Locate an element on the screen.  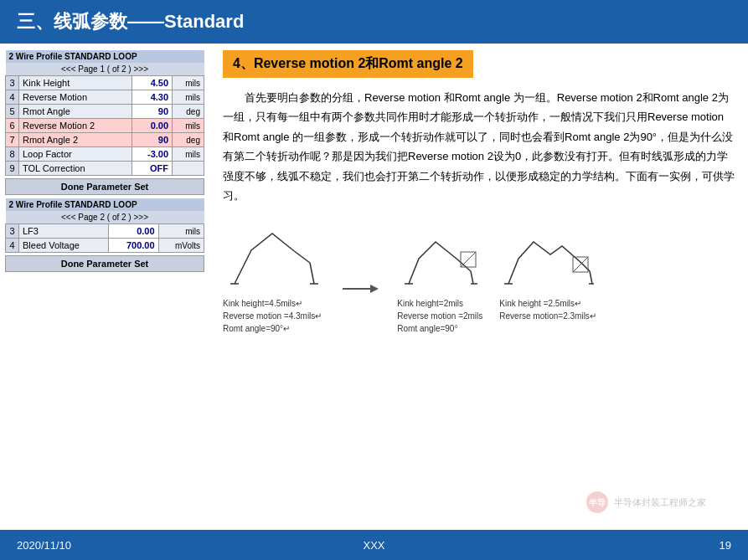
diagram-label: Reverse motion =4.3mils↵ is located at coordinates (272, 316).